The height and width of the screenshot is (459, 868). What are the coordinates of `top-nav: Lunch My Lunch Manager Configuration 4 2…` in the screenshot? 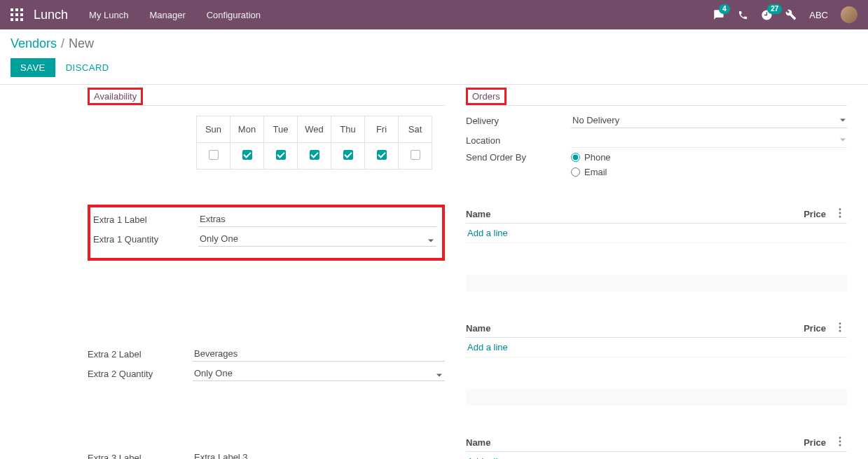 It's located at (434, 15).